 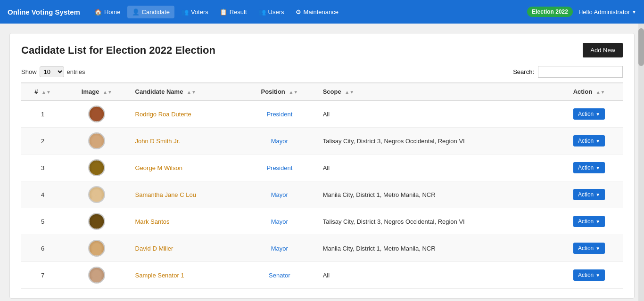 What do you see at coordinates (155, 249) in the screenshot?
I see `candidate-name-link: David D Miller` at bounding box center [155, 249].